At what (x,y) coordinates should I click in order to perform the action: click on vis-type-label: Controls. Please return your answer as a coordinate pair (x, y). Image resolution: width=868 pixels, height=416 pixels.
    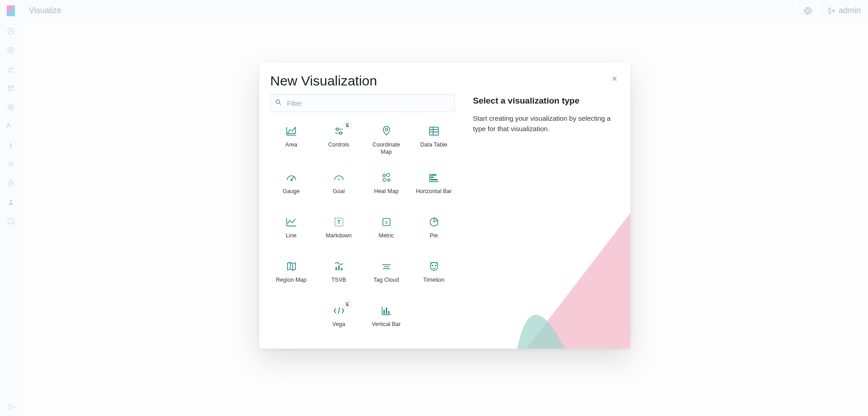
    Looking at the image, I should click on (339, 145).